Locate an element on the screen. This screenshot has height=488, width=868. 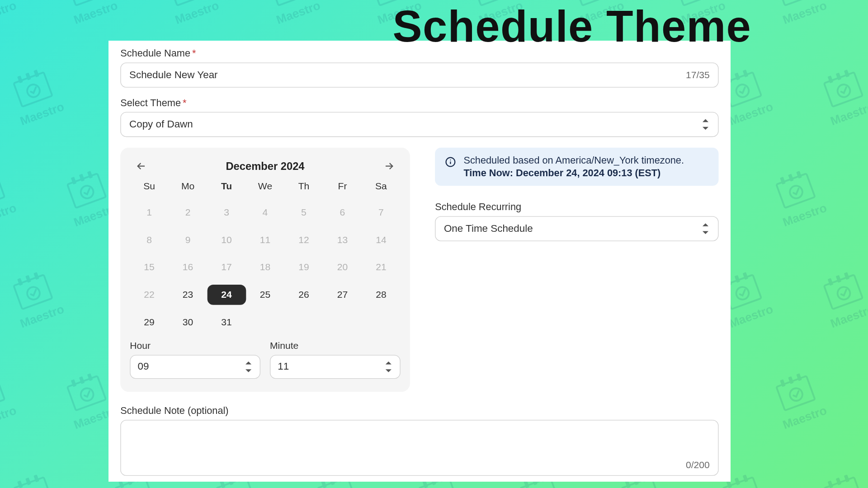
next-month-button is located at coordinates (389, 166).